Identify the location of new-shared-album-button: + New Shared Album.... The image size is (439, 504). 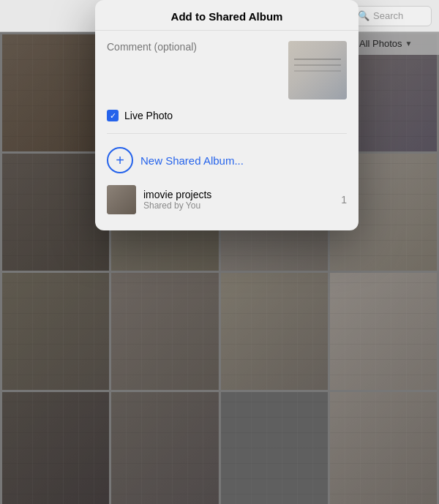
(227, 160).